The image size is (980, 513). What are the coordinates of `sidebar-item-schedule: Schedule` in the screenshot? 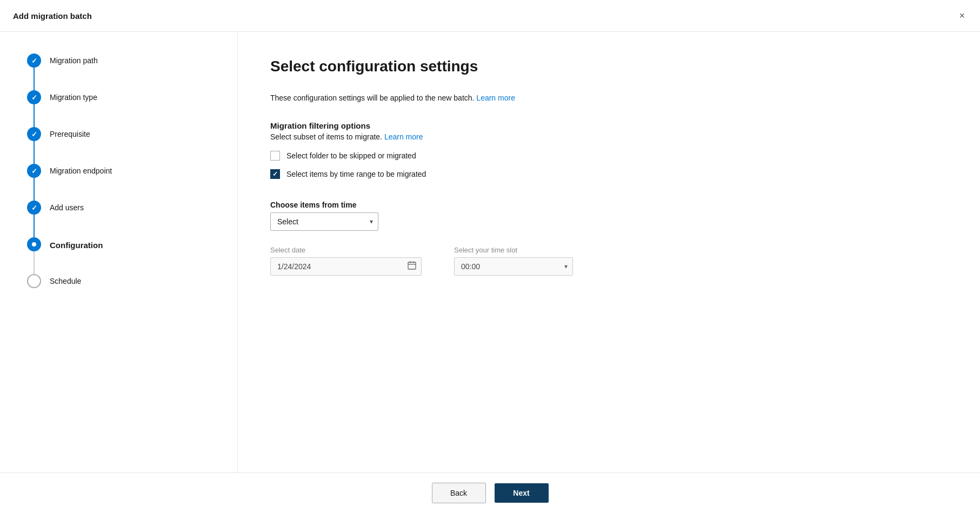 It's located at (65, 281).